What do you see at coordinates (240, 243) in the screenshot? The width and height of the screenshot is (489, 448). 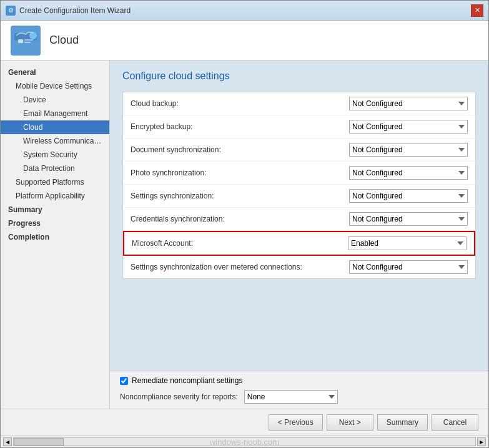 I see `microsoft-account-label: Microsoft Account:` at bounding box center [240, 243].